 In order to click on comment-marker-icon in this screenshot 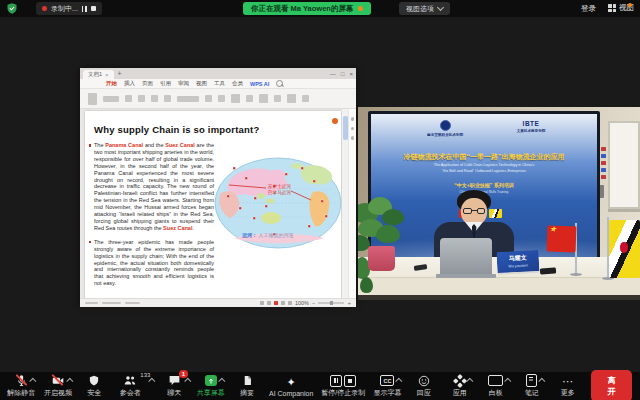, I will do `click(335, 121)`.